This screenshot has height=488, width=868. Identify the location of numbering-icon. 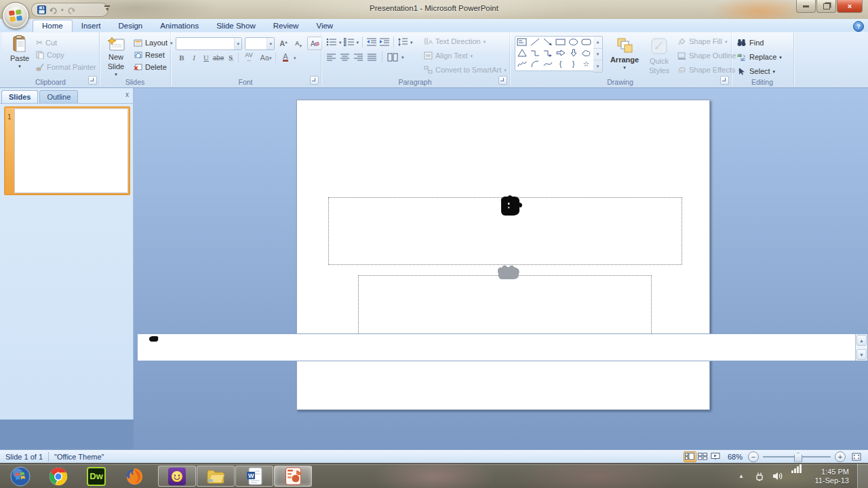
(349, 42).